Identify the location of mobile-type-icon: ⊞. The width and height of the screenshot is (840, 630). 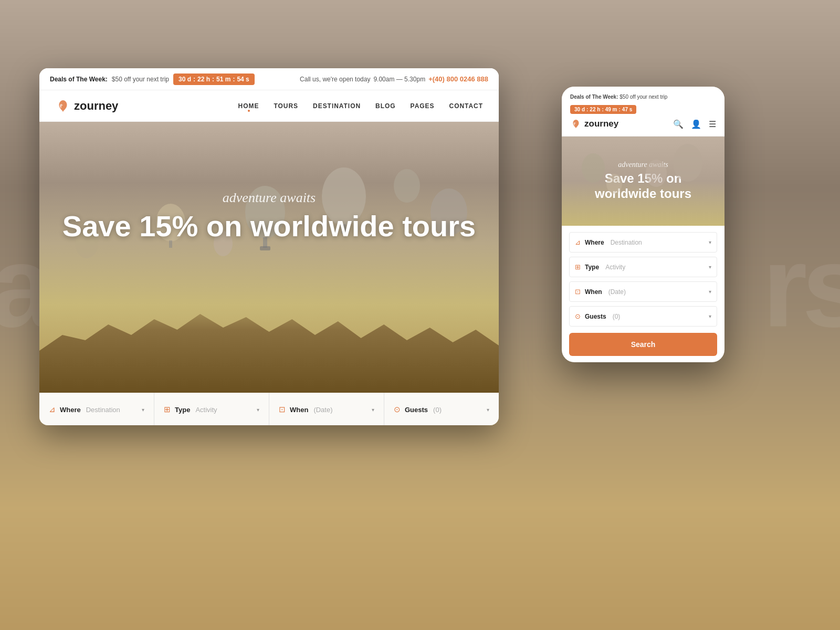
(578, 267).